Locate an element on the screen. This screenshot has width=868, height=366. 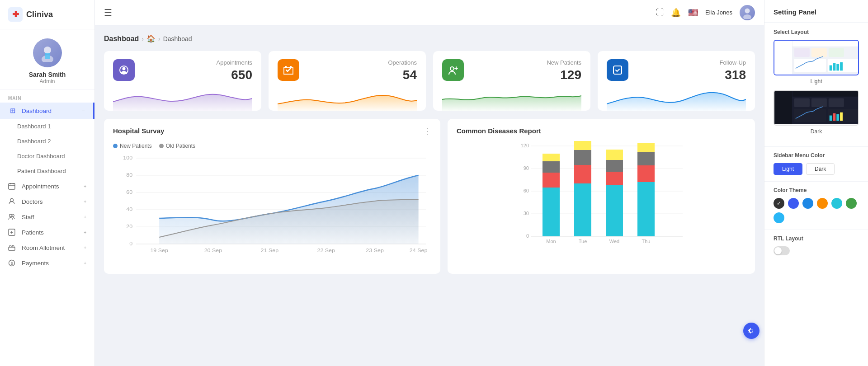
room-allotment-label: Room Allotment is located at coordinates (51, 248).